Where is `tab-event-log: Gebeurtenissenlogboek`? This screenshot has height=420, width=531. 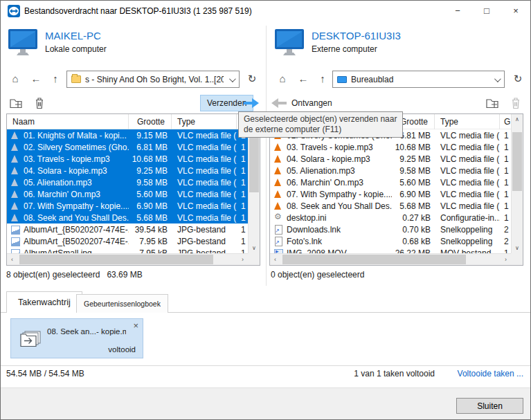 tab-event-log: Gebeurtenissenlogboek is located at coordinates (122, 303).